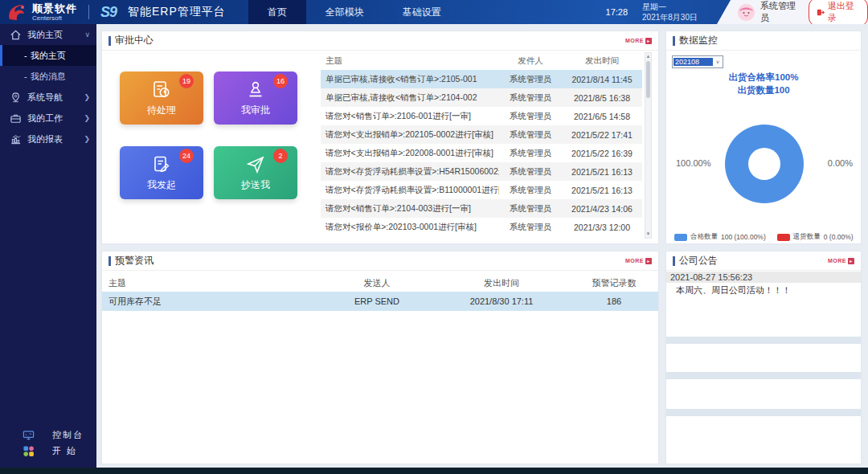 The height and width of the screenshot is (474, 868). What do you see at coordinates (670, 7) in the screenshot?
I see `weekday: 星期一` at bounding box center [670, 7].